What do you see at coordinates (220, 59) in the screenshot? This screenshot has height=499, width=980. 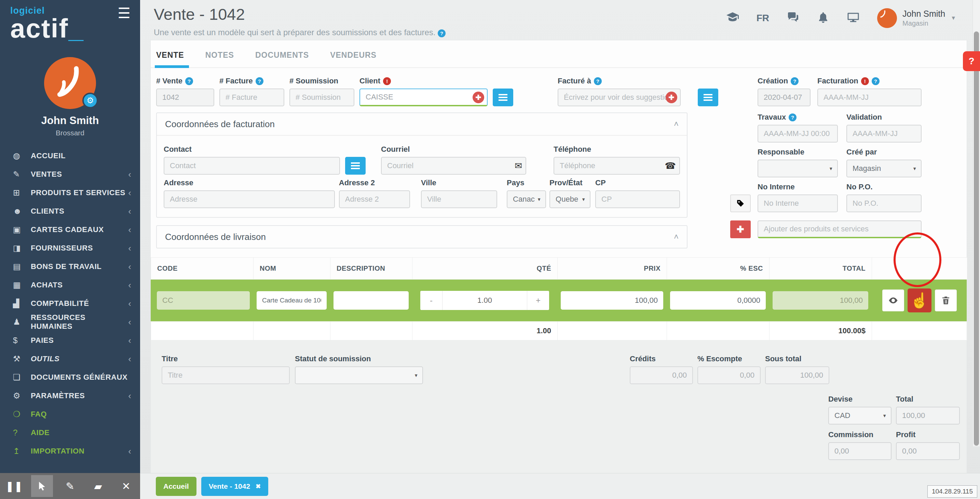 I see `tab-notes: NOTES` at bounding box center [220, 59].